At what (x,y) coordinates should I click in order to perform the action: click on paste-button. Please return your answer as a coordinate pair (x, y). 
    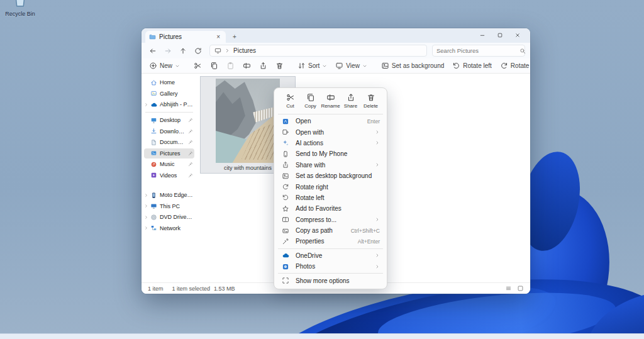
    Looking at the image, I should click on (230, 65).